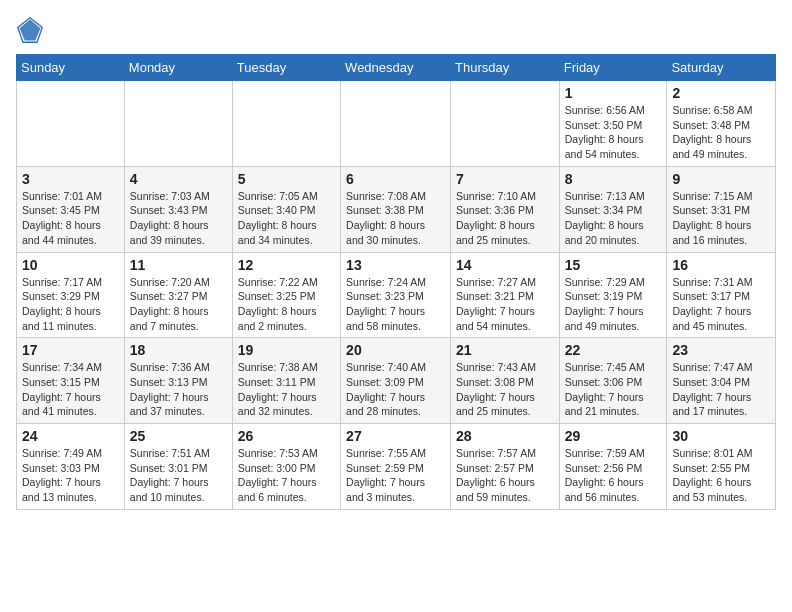 Image resolution: width=792 pixels, height=612 pixels. Describe the element at coordinates (286, 68) in the screenshot. I see `weekday-header-tuesday: Tuesday` at that location.